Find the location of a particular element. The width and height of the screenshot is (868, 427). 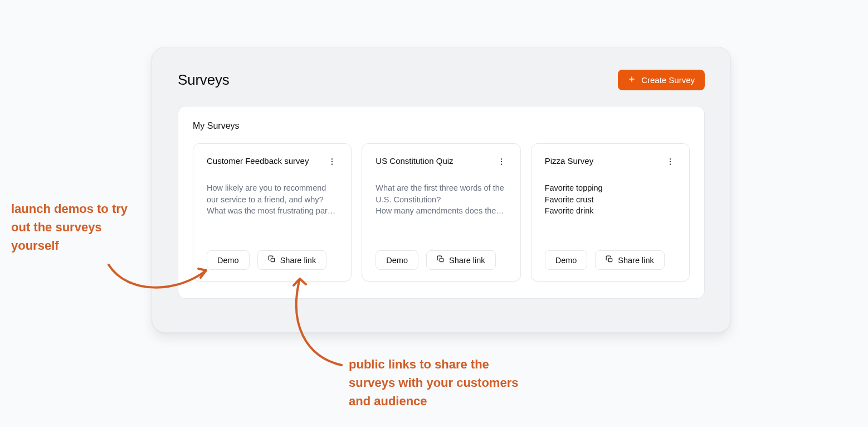

card-header: US Constitution Quiz is located at coordinates (441, 163).